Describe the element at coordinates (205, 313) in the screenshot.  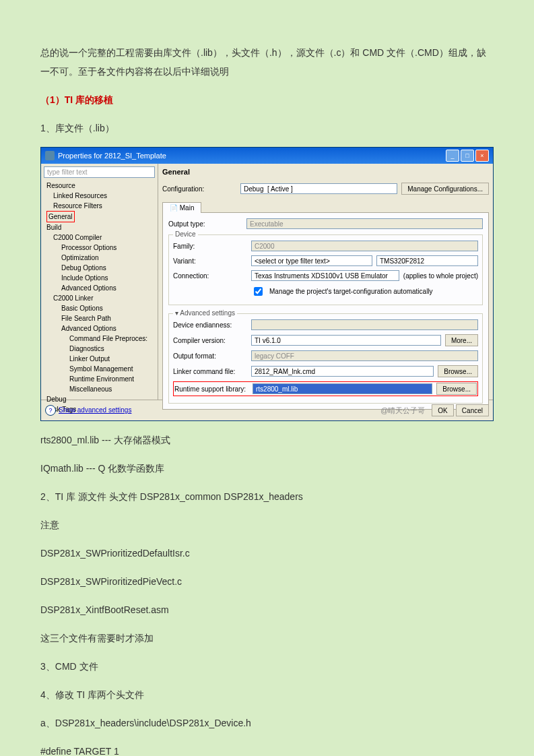
I see `adv-legend: ▾ Advanced settings` at that location.